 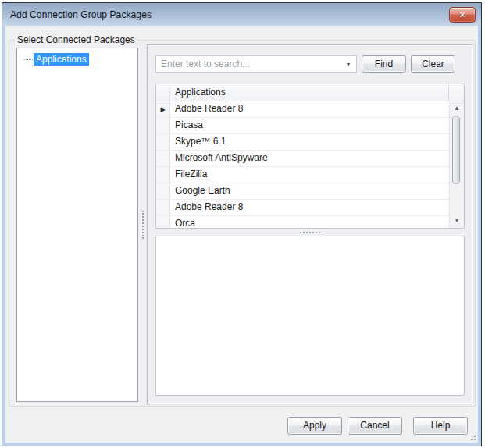 What do you see at coordinates (248, 64) in the screenshot?
I see `search-input` at bounding box center [248, 64].